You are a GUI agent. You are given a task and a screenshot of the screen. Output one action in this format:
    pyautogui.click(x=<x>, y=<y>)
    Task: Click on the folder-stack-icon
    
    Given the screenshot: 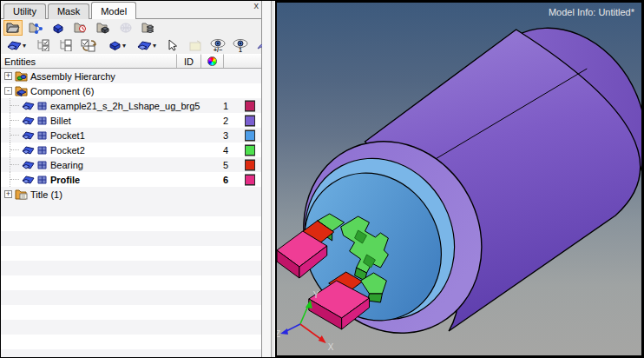 What is the action you would take?
    pyautogui.click(x=148, y=28)
    